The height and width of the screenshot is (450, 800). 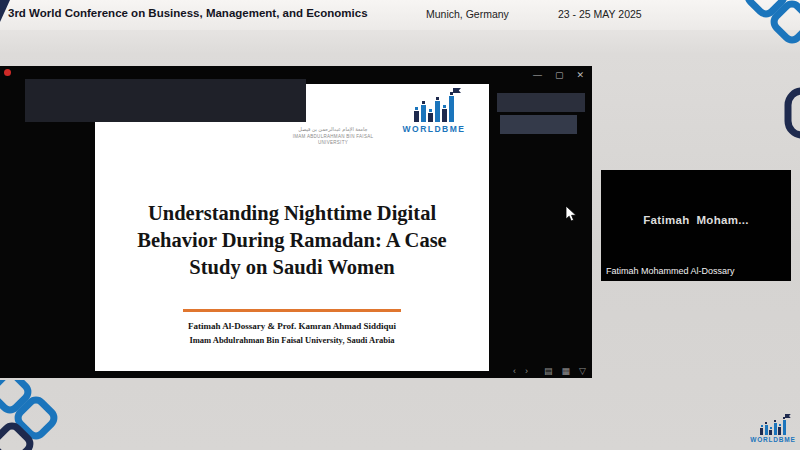 What do you see at coordinates (670, 271) in the screenshot?
I see `participant-name-tag: Fatimah Mohammed Al-Dossary` at bounding box center [670, 271].